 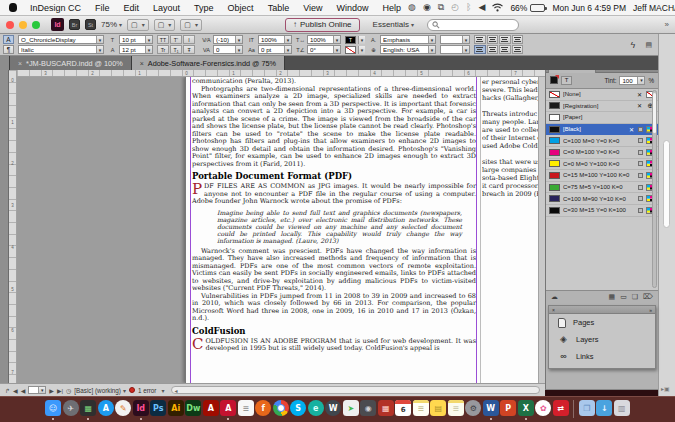 I want to click on vertical-scale-select: 100%, so click(x=275, y=40).